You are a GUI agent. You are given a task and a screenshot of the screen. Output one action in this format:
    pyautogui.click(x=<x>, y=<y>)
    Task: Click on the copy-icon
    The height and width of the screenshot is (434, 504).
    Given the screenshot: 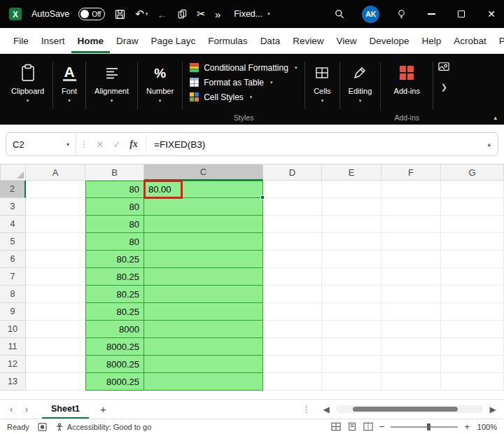 What is the action you would take?
    pyautogui.click(x=182, y=14)
    